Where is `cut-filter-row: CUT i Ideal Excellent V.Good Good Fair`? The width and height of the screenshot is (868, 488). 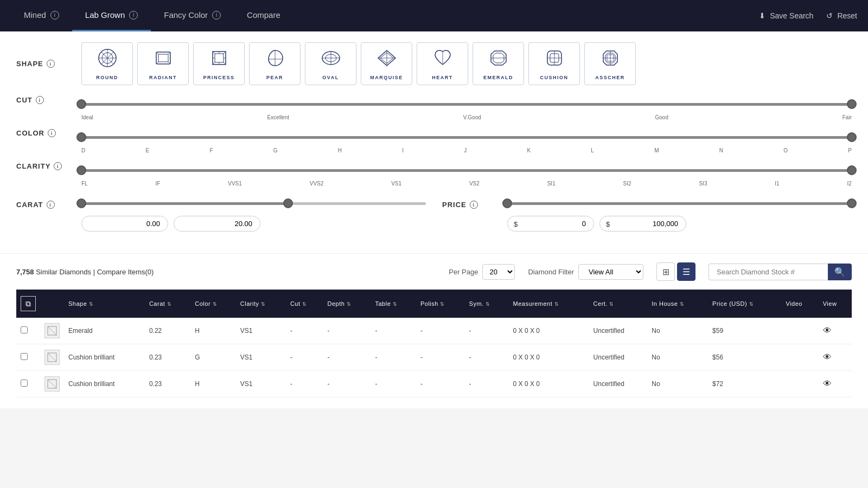
cut-filter-row: CUT i Ideal Excellent V.Good Good Fair is located at coordinates (434, 108).